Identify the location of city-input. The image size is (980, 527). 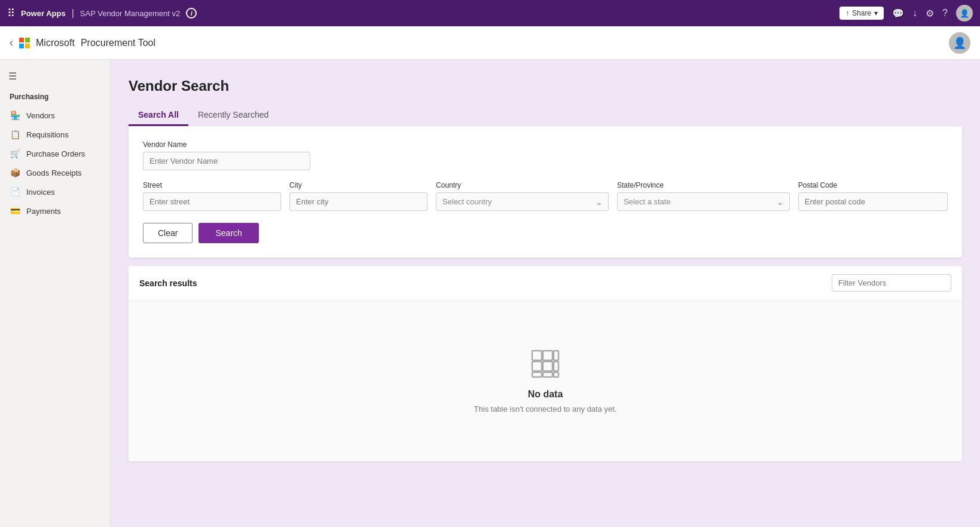
(359, 202).